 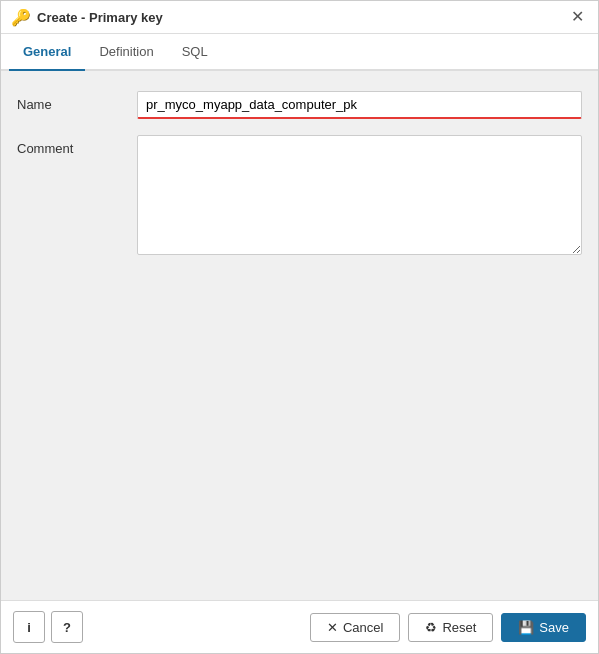 What do you see at coordinates (195, 52) in the screenshot?
I see `tab-sql: SQL` at bounding box center [195, 52].